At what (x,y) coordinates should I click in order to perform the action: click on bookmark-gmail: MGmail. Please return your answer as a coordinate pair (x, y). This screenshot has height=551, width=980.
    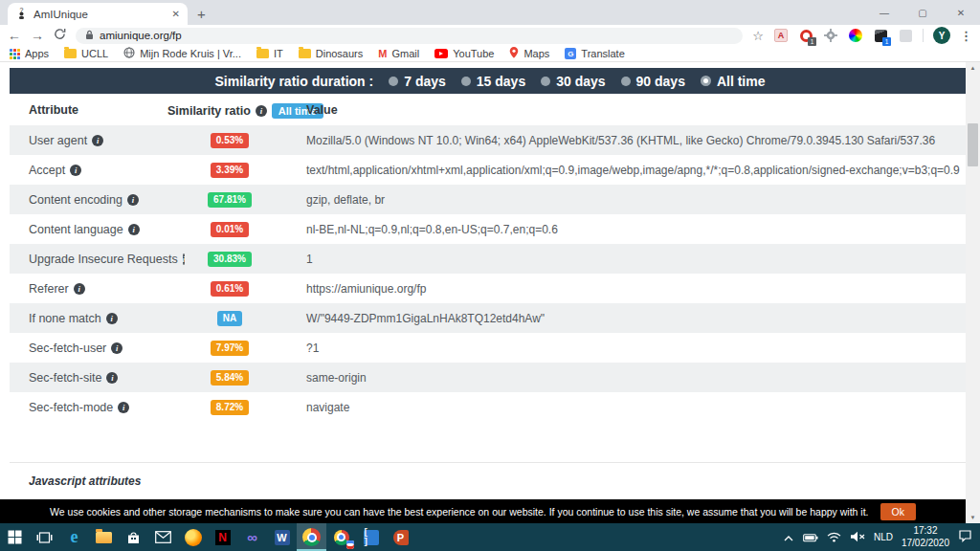
    Looking at the image, I should click on (398, 54).